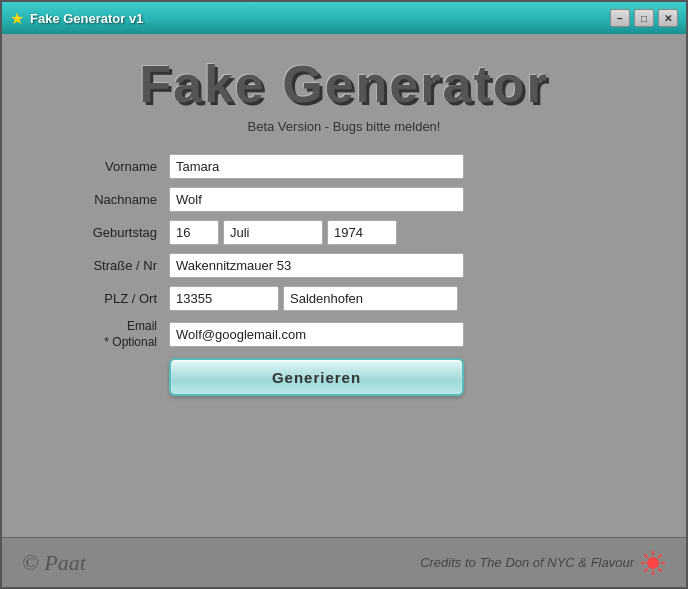 The image size is (688, 589). I want to click on sun-icon, so click(653, 563).